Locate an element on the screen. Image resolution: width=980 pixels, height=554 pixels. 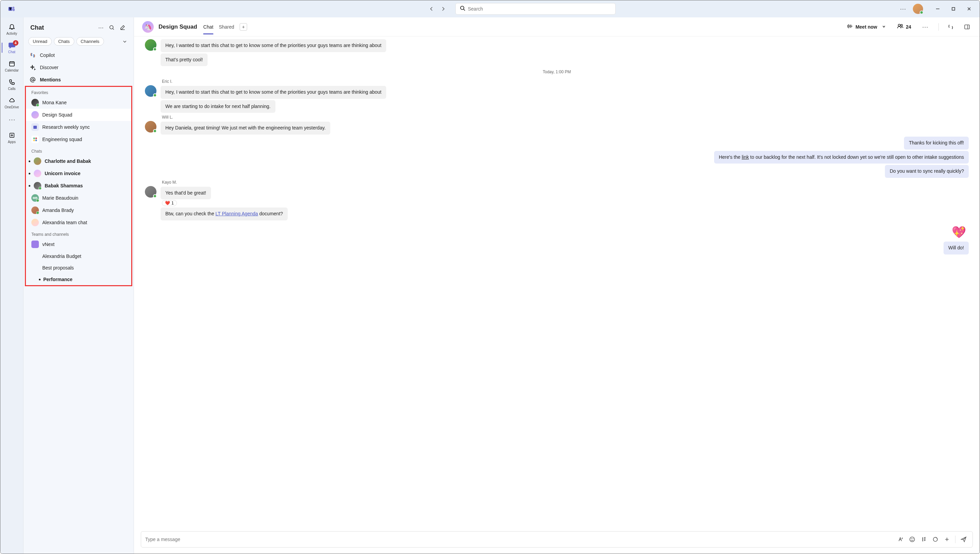
group-avatar-icon is located at coordinates (35, 223).